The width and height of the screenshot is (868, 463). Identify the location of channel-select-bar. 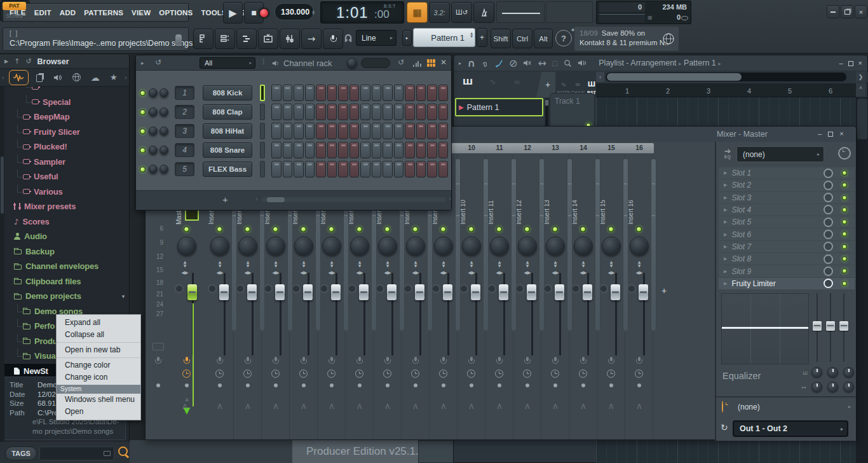
(262, 112).